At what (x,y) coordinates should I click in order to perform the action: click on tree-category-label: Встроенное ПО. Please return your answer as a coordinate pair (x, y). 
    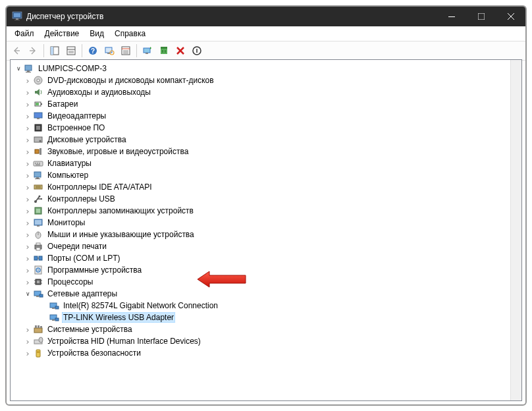
    Looking at the image, I should click on (76, 128).